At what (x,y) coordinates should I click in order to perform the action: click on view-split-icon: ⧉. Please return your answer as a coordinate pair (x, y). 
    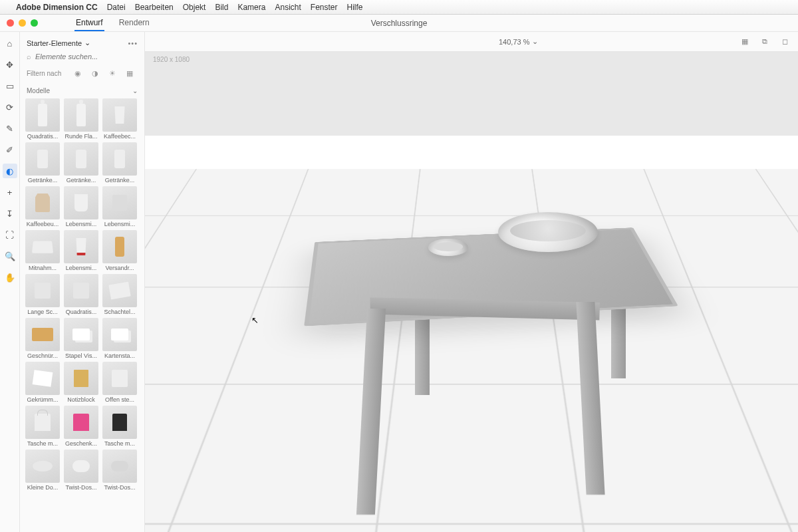
    Looking at the image, I should click on (765, 42).